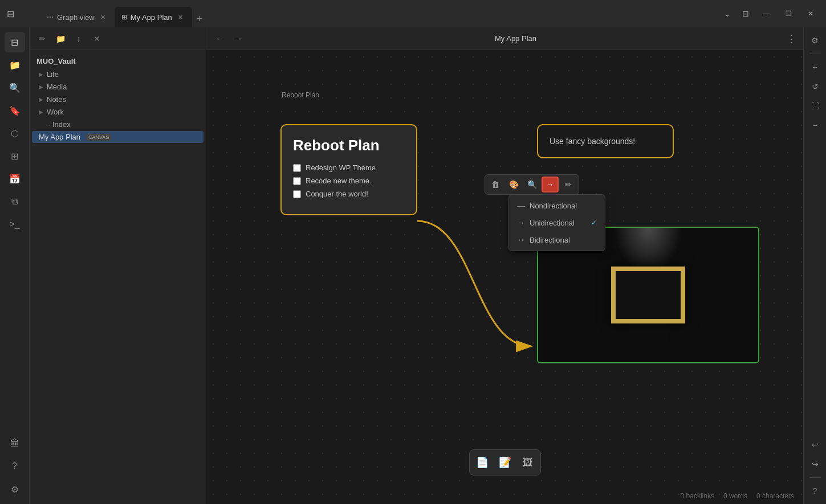  What do you see at coordinates (495, 185) in the screenshot?
I see `delete-edge-button: 🗑` at bounding box center [495, 185].